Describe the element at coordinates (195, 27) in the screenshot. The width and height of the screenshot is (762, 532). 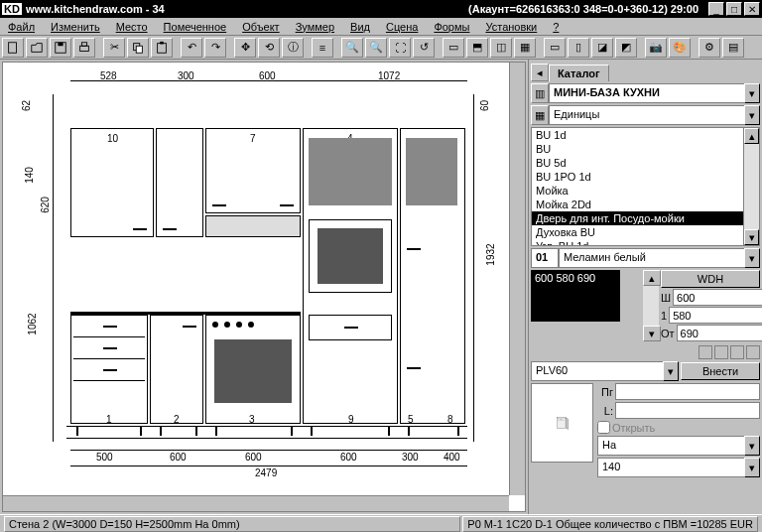
I see `menu-marked: Помеченное` at that location.